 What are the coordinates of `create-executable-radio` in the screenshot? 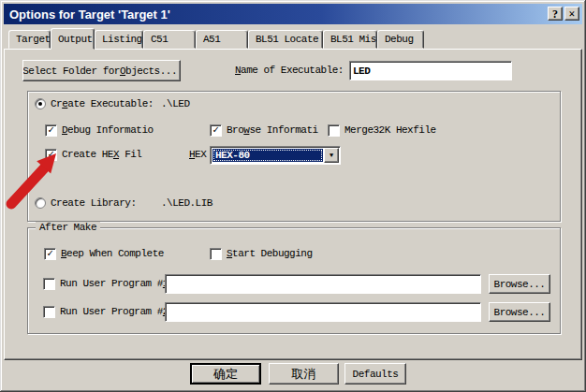 It's located at (40, 104).